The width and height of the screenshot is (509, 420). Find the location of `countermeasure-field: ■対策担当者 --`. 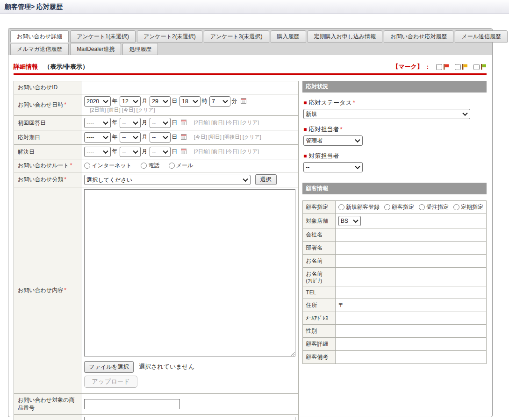

countermeasure-field: ■対策担当者 -- is located at coordinates (394, 162).